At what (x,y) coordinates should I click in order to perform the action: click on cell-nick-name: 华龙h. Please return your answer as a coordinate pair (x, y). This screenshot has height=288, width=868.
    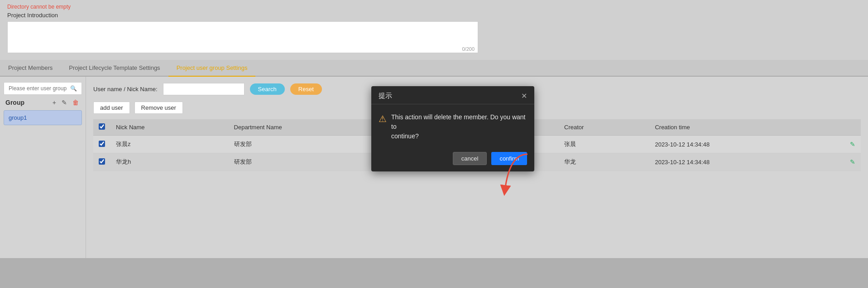
    Looking at the image, I should click on (169, 162).